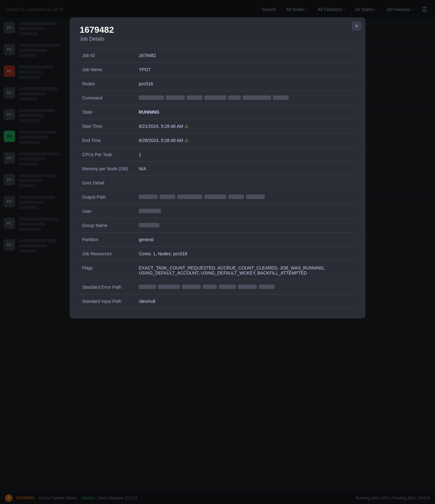 This screenshot has width=435, height=504. What do you see at coordinates (246, 127) in the screenshot?
I see `field-value: 6/21/2024, 9:28:48 AM ⚠` at bounding box center [246, 127].